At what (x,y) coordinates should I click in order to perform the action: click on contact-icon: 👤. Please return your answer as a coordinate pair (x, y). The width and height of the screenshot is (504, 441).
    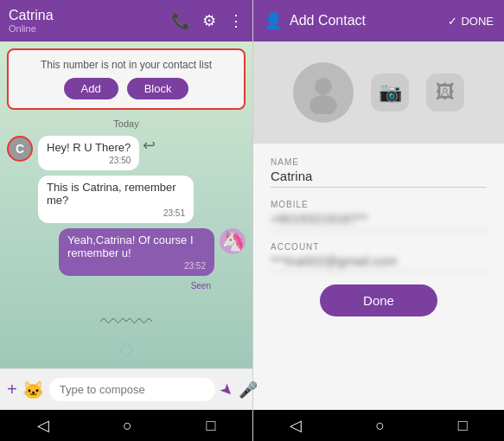
    Looking at the image, I should click on (273, 21).